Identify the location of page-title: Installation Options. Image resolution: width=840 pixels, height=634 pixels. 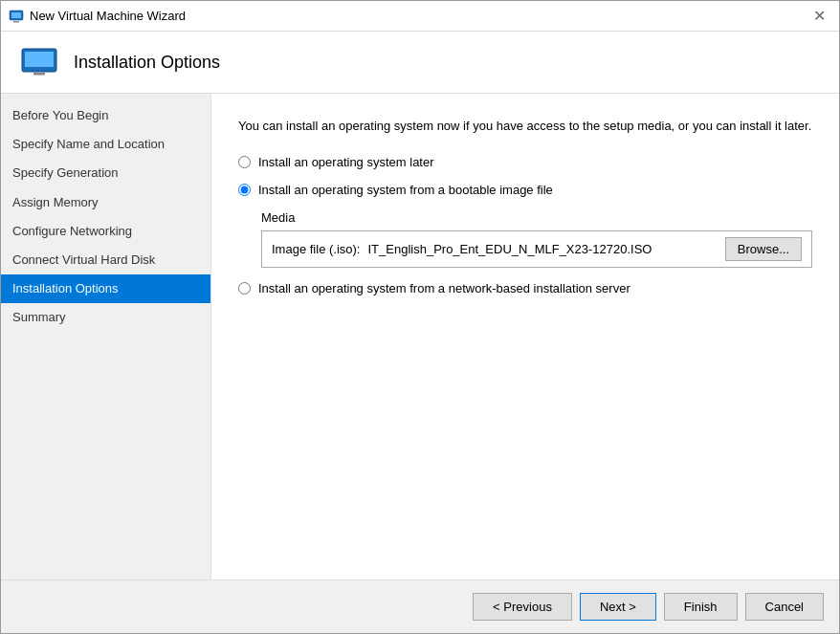
(147, 63).